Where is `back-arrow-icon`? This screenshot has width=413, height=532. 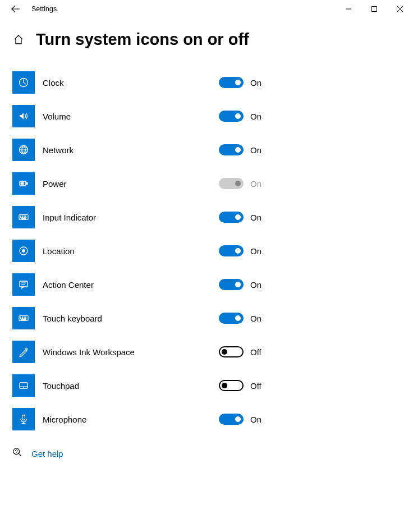
back-arrow-icon is located at coordinates (16, 9).